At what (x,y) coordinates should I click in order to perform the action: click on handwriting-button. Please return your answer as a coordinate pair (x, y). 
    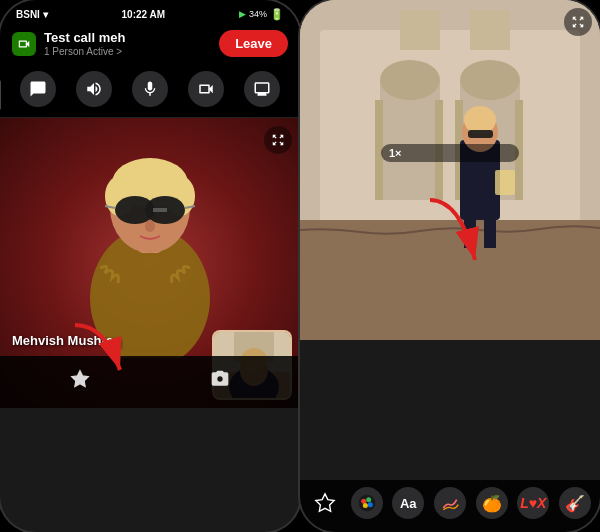
    Looking at the image, I should click on (450, 503).